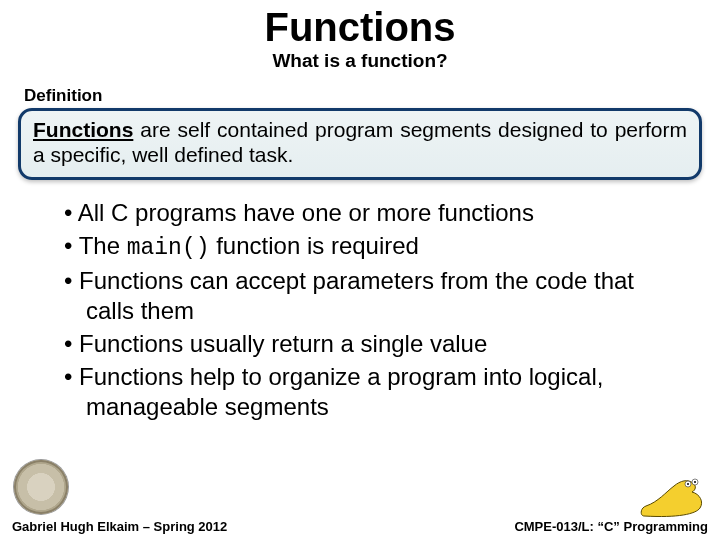 This screenshot has width=720, height=540. Describe the element at coordinates (373, 344) in the screenshot. I see `list-item: Functions usually return a single value` at that location.